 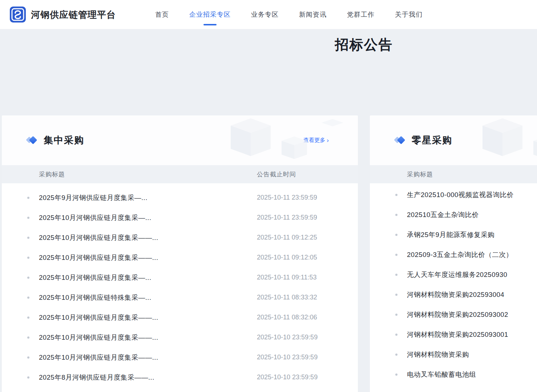 I want to click on panel-title: 零星采购, so click(x=432, y=140).